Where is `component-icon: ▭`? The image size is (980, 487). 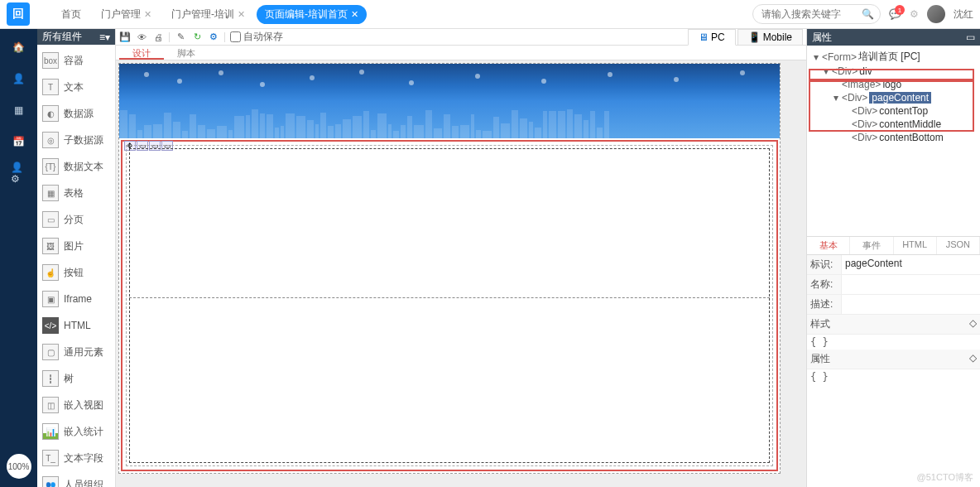 component-icon: ▭ is located at coordinates (50, 219).